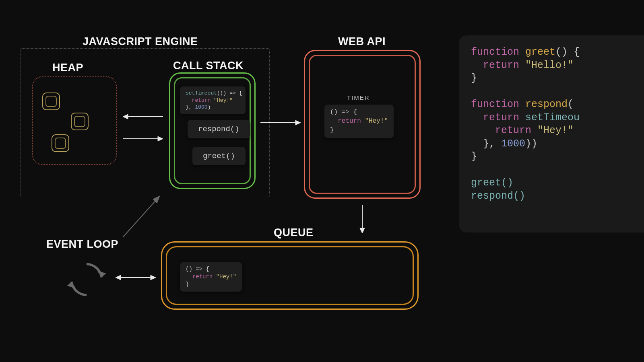  Describe the element at coordinates (143, 117) in the screenshot. I see `arrow-right-heap` at that location.